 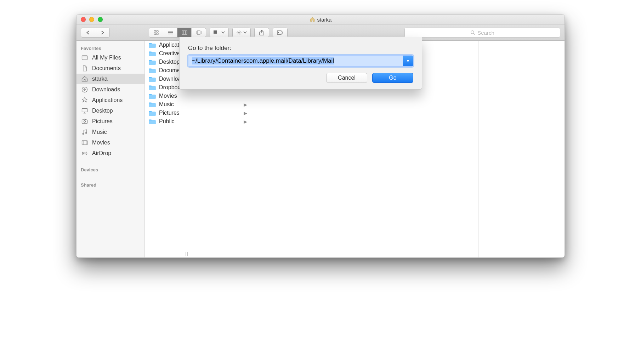 What do you see at coordinates (110, 48) in the screenshot?
I see `sidebar-header-favorites: Favorites` at bounding box center [110, 48].